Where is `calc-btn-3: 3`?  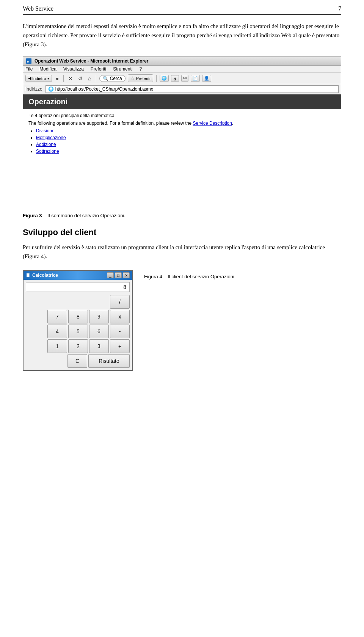
calc-btn-3: 3 is located at coordinates (99, 346).